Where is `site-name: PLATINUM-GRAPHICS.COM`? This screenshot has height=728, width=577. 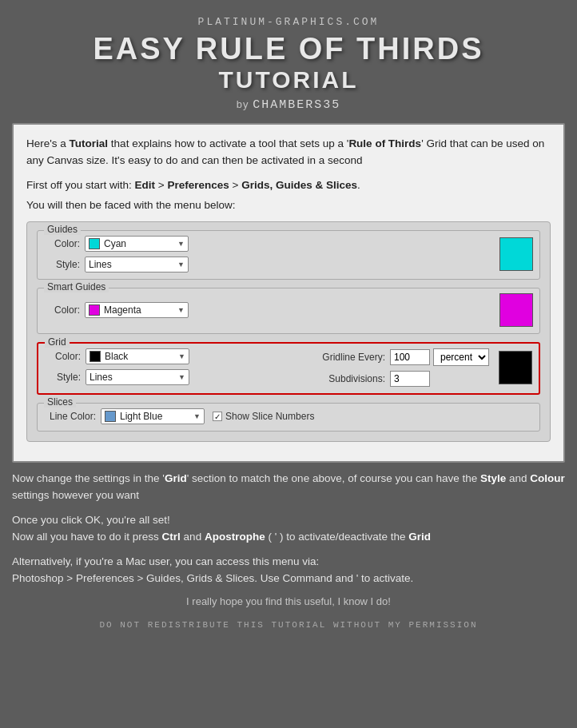
site-name: PLATINUM-GRAPHICS.COM is located at coordinates (288, 22).